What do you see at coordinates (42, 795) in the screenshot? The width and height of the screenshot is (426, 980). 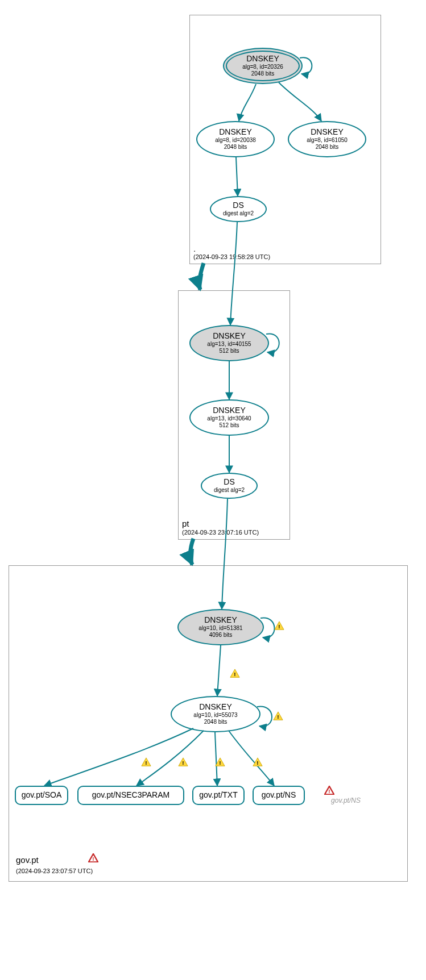 I see `rr-soa: gov.pt/SOA` at bounding box center [42, 795].